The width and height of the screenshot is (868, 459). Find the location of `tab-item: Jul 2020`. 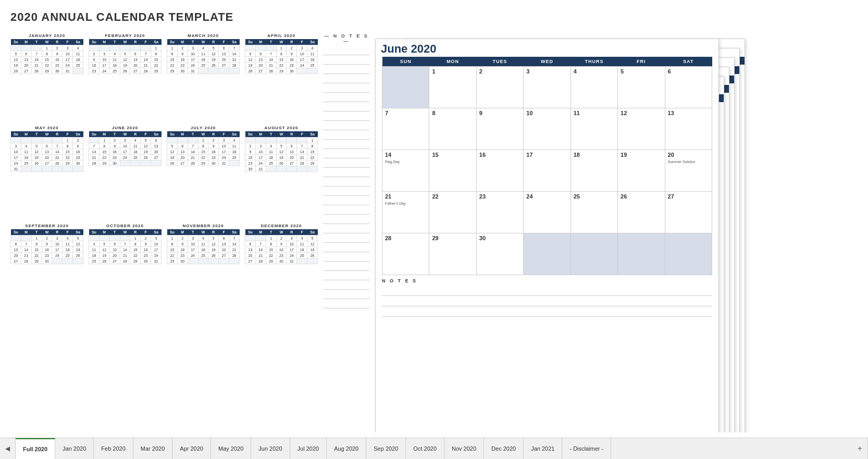

tab-item: Jul 2020 is located at coordinates (308, 449).